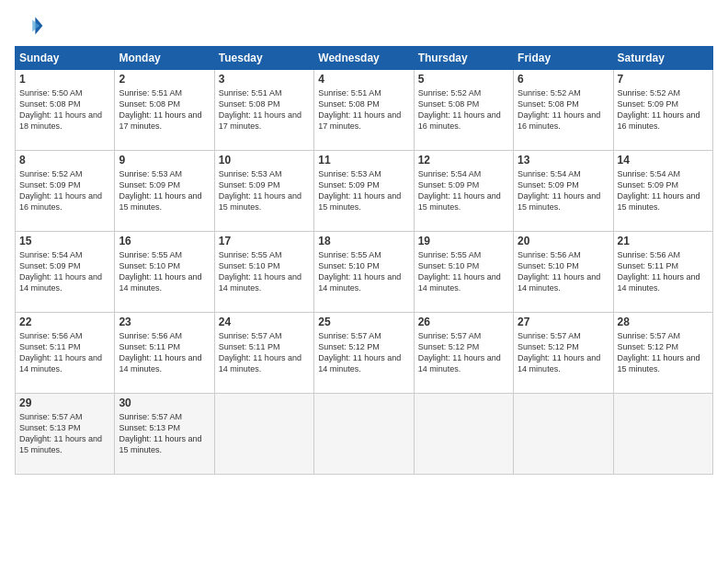  What do you see at coordinates (664, 160) in the screenshot?
I see `day-number: 14` at bounding box center [664, 160].